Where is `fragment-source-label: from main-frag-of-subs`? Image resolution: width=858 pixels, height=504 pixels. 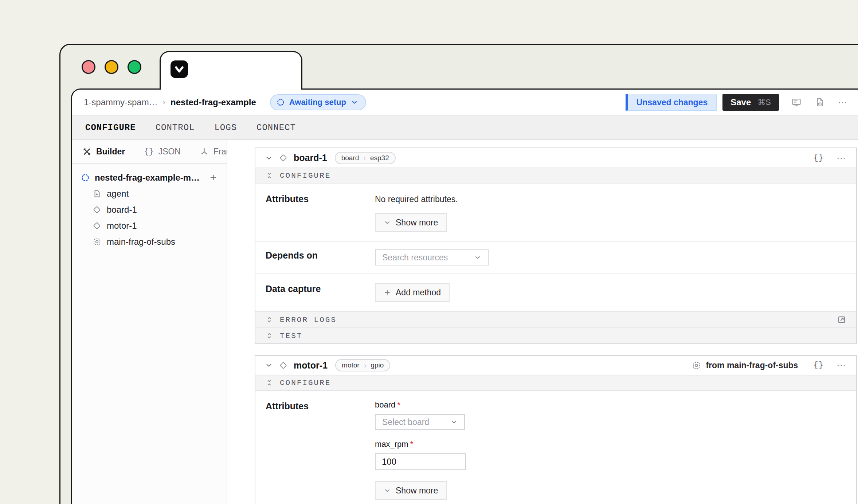
fragment-source-label: from main-frag-of-subs is located at coordinates (752, 366).